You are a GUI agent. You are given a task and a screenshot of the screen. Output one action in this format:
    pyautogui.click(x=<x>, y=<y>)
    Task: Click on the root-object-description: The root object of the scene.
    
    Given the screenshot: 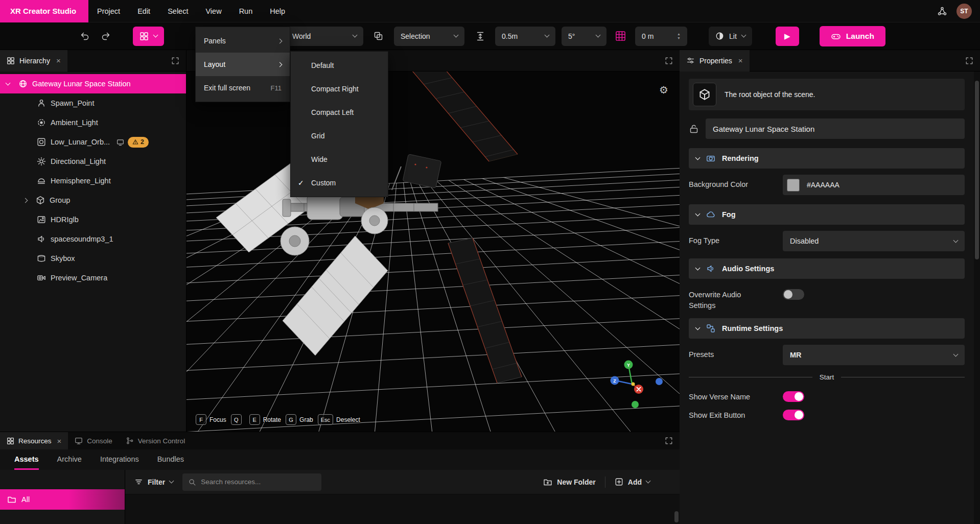 What is the action you would take?
    pyautogui.click(x=769, y=94)
    